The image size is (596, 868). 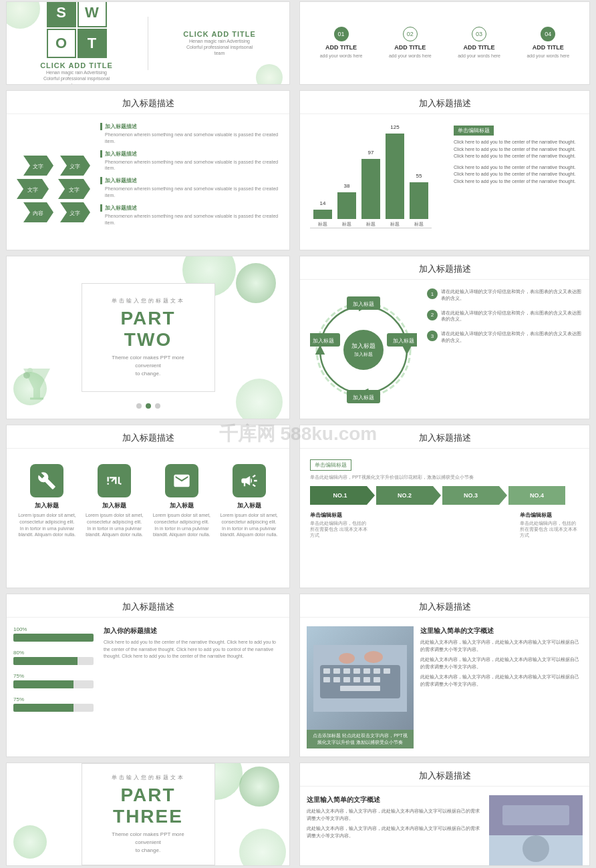 I want to click on part3-content: 单击输入您的标题文本 PART THREE Theme color makes …, so click(x=148, y=815).